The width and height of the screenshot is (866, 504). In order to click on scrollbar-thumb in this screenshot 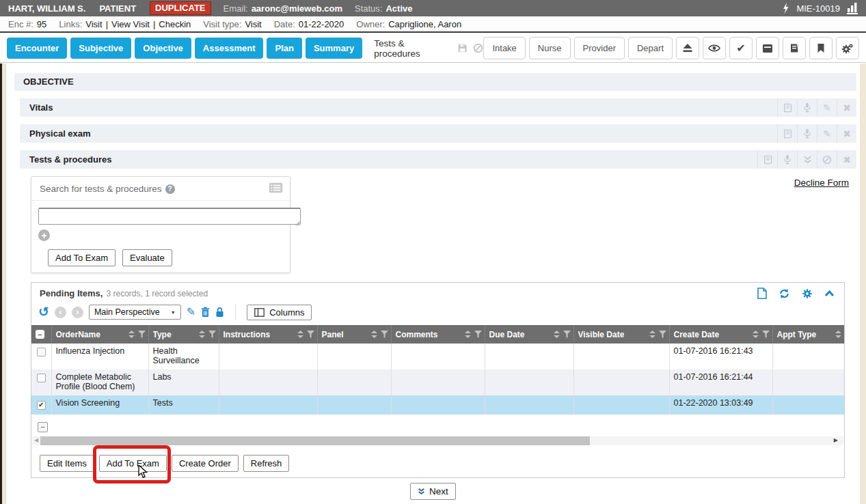, I will do `click(315, 441)`.